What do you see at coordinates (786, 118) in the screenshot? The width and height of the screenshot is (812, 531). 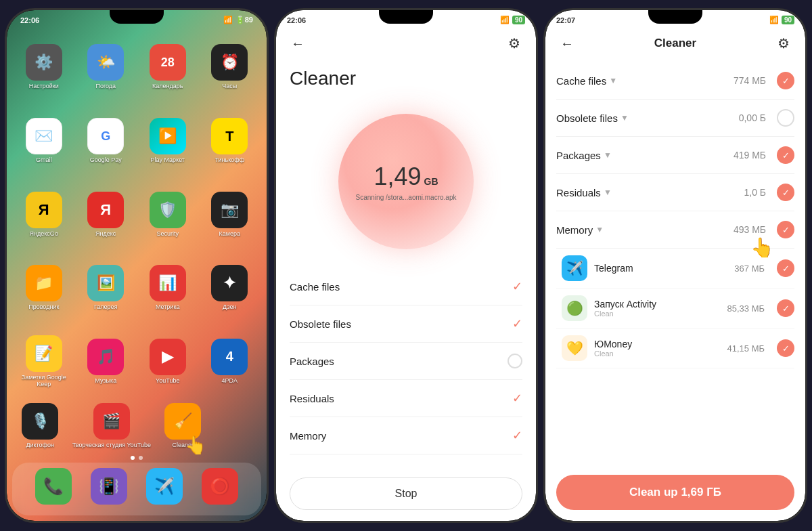 I see `obsolete-check-badge` at bounding box center [786, 118].